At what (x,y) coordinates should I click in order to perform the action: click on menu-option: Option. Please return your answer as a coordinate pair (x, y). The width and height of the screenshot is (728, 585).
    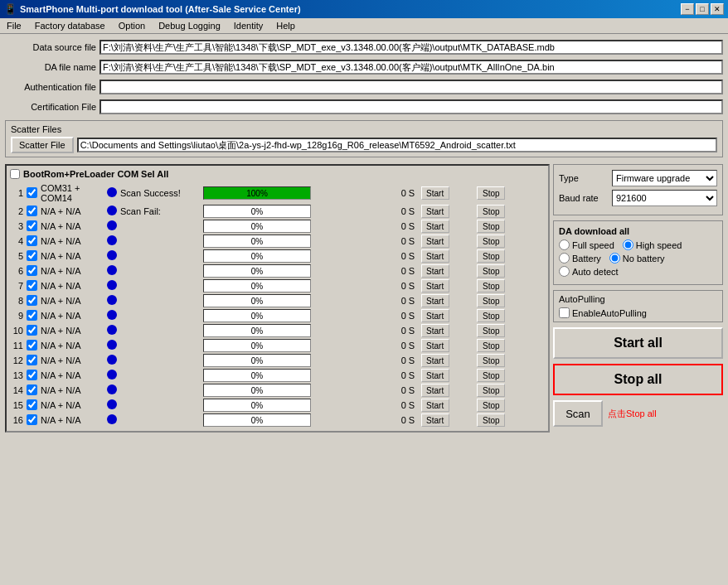
    Looking at the image, I should click on (132, 26).